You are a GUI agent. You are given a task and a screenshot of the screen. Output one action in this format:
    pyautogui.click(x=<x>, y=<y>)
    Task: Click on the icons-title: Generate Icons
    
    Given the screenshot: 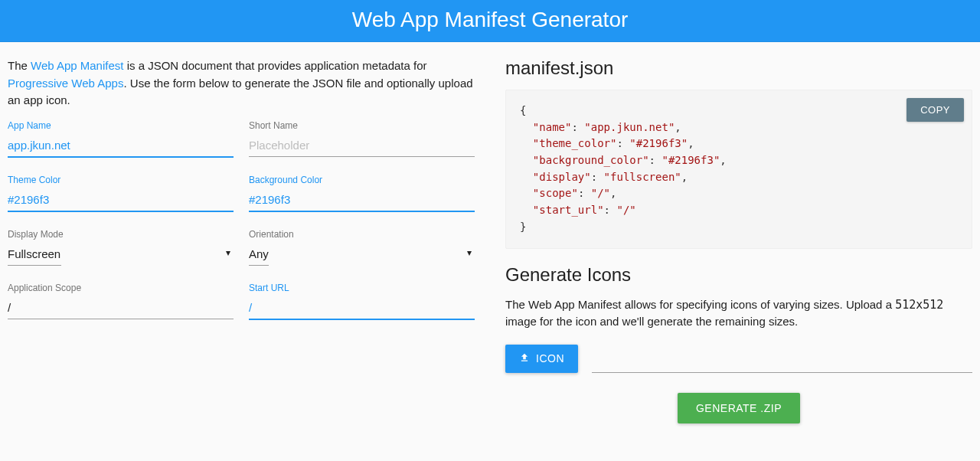 What is the action you would take?
    pyautogui.click(x=739, y=275)
    